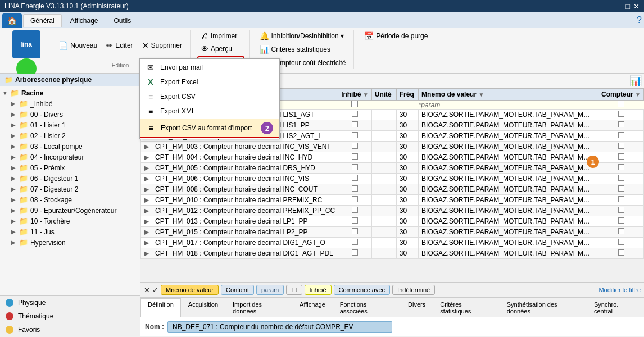  Describe the element at coordinates (392, 147) in the screenshot. I see `table-row: ▶ CPT_HM_003 : Compteur horaire decimal …` at that location.